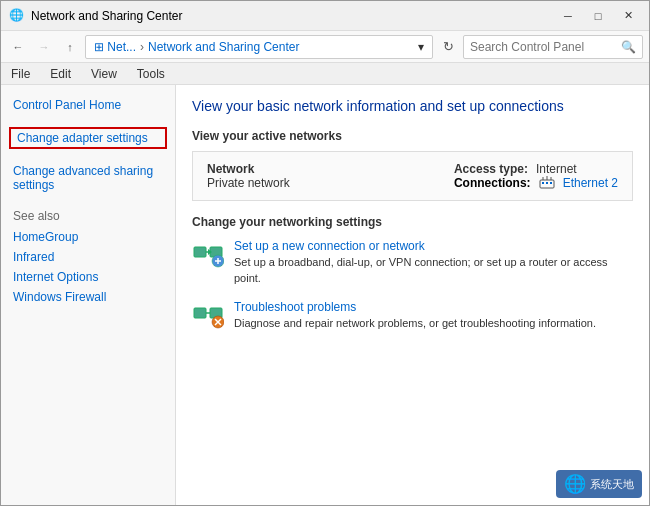  I want to click on menu-tools: Tools, so click(151, 74).